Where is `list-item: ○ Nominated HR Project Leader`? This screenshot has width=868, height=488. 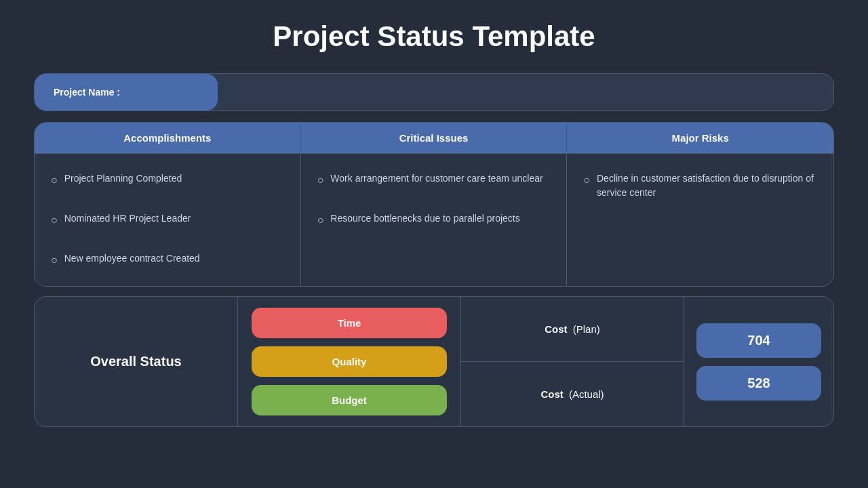 list-item: ○ Nominated HR Project Leader is located at coordinates (167, 220).